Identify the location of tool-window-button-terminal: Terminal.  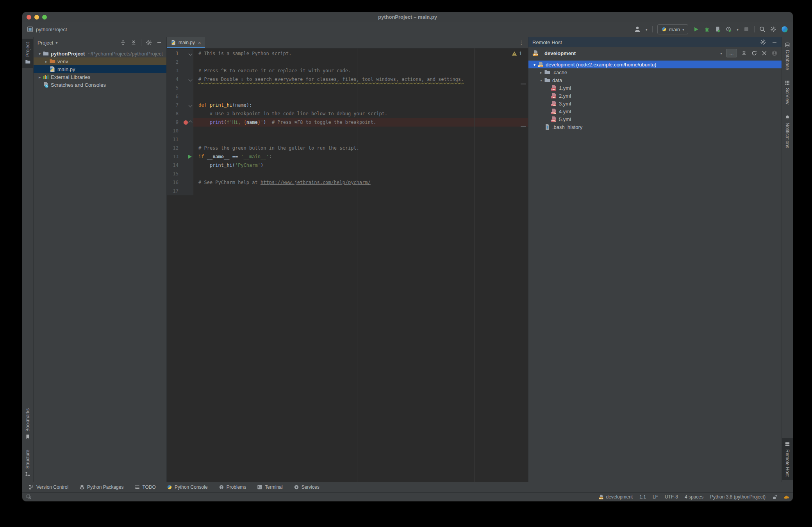
(269, 487).